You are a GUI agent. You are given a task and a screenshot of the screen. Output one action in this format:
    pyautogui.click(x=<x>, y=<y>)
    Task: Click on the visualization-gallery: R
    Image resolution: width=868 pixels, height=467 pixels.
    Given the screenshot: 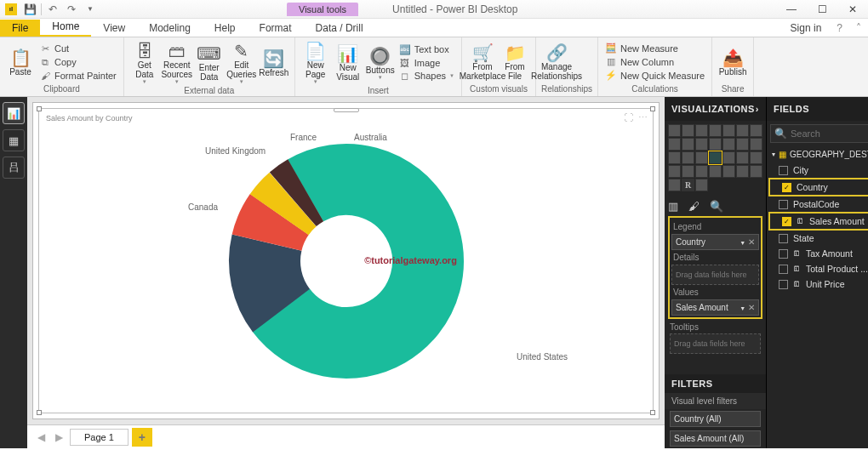 What is the action you would take?
    pyautogui.click(x=715, y=158)
    